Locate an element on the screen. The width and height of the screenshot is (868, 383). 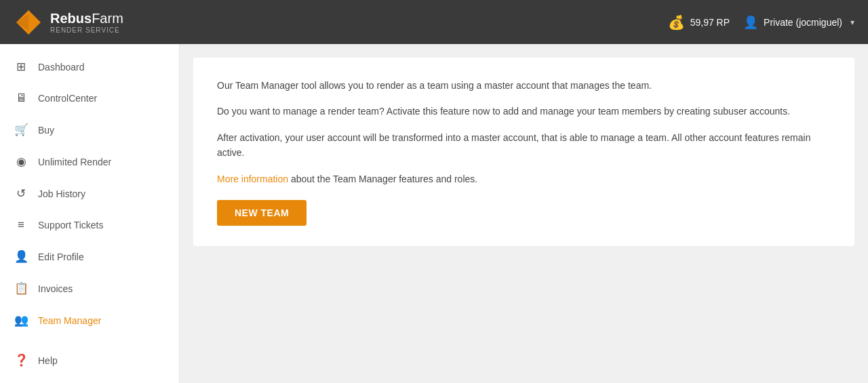
team-icon: 👥 is located at coordinates (21, 320).